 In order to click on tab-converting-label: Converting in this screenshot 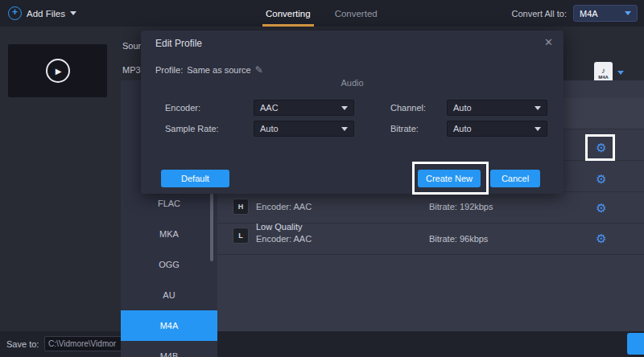, I will do `click(288, 14)`.